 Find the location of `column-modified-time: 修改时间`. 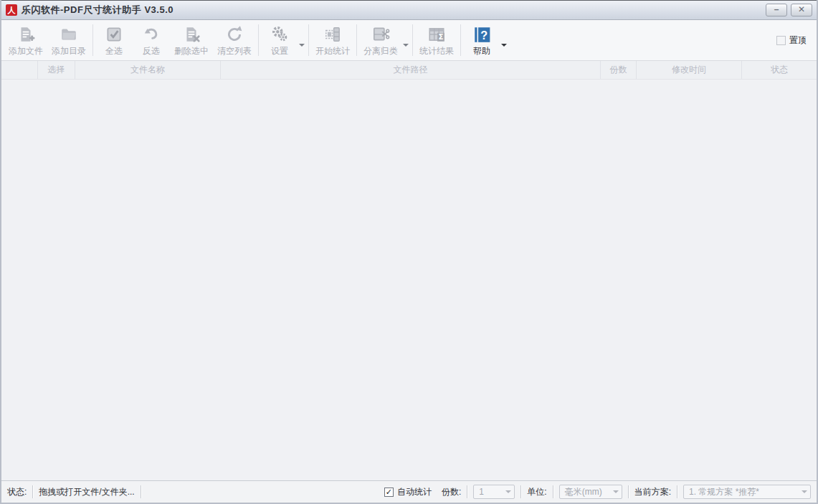

column-modified-time: 修改时间 is located at coordinates (690, 70).